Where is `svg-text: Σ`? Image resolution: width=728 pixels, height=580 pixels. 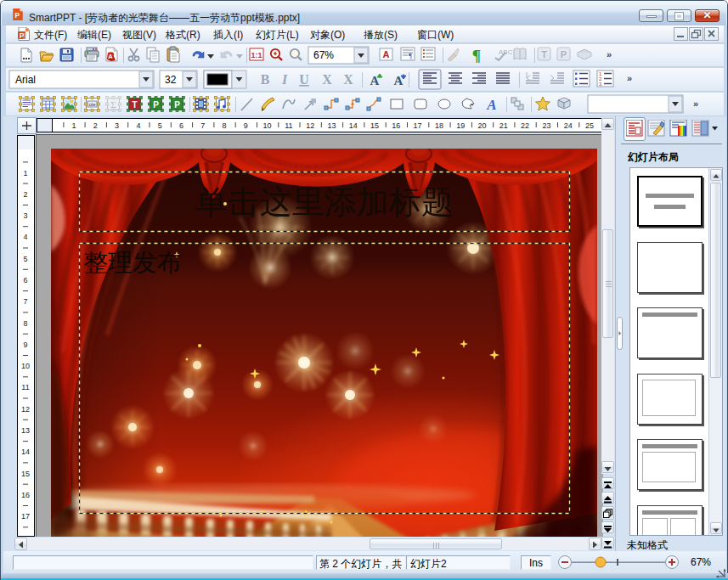 svg-text: Σ is located at coordinates (113, 104).